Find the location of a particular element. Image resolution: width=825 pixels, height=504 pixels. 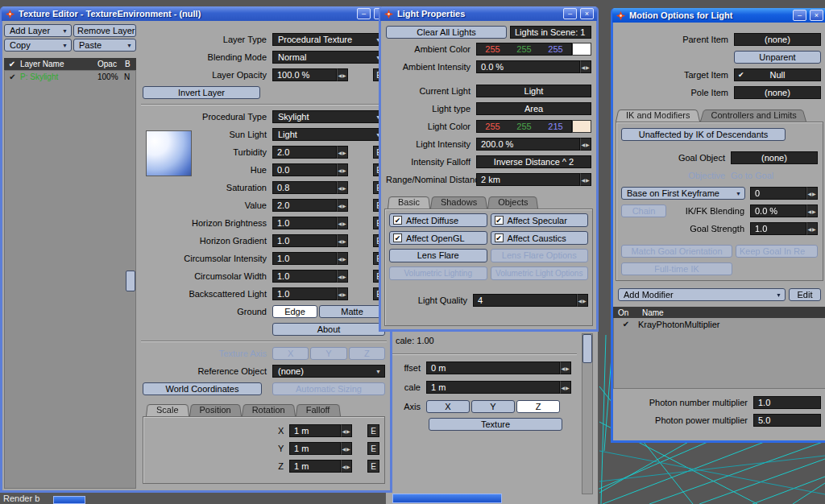

add-layer-dropdown: Add Layer ▼ is located at coordinates (38, 31).